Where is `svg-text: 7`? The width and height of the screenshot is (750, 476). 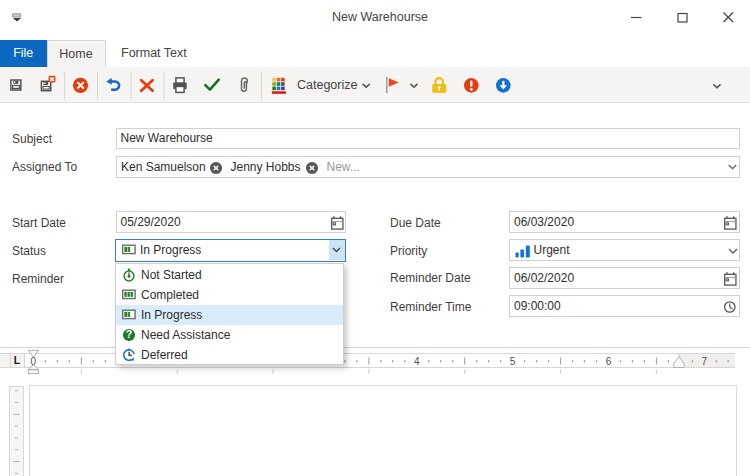
svg-text: 7 is located at coordinates (705, 362).